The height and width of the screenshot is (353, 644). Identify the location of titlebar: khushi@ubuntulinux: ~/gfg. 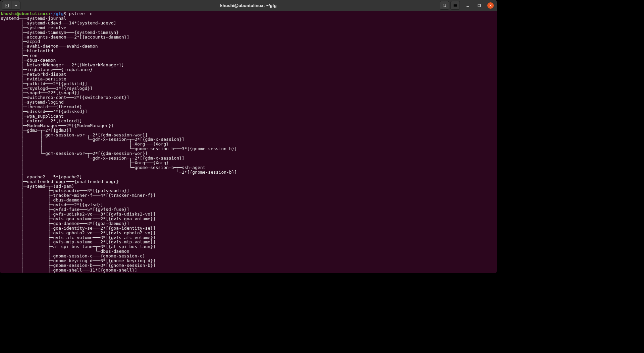
(248, 5).